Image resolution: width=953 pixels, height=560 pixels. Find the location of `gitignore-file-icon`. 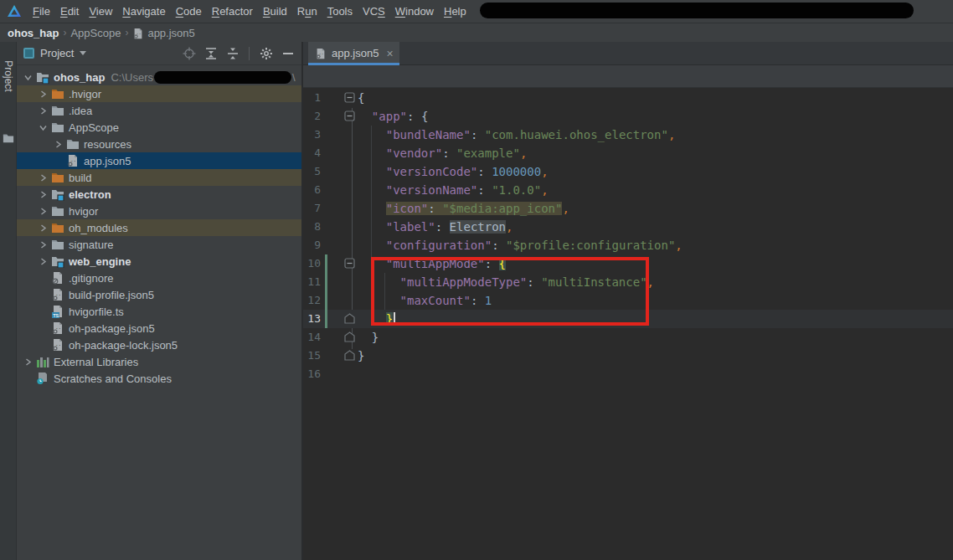

gitignore-file-icon is located at coordinates (58, 278).